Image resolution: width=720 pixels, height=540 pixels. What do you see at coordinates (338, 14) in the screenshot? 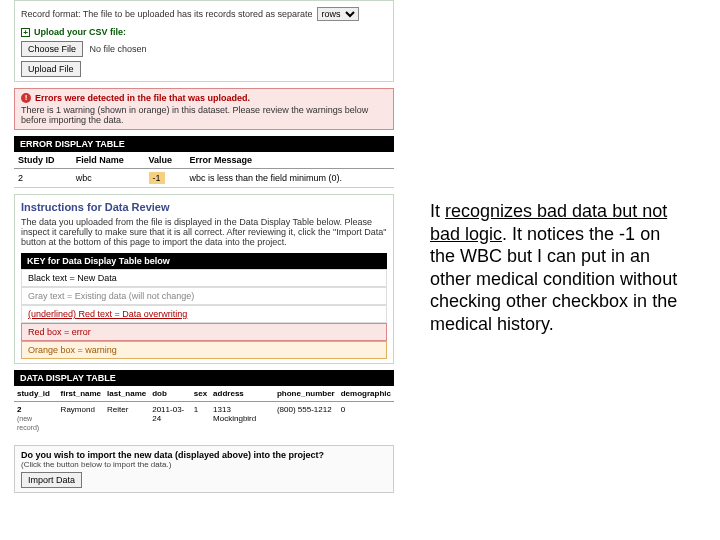
I see `record-format-select: rows` at bounding box center [338, 14].